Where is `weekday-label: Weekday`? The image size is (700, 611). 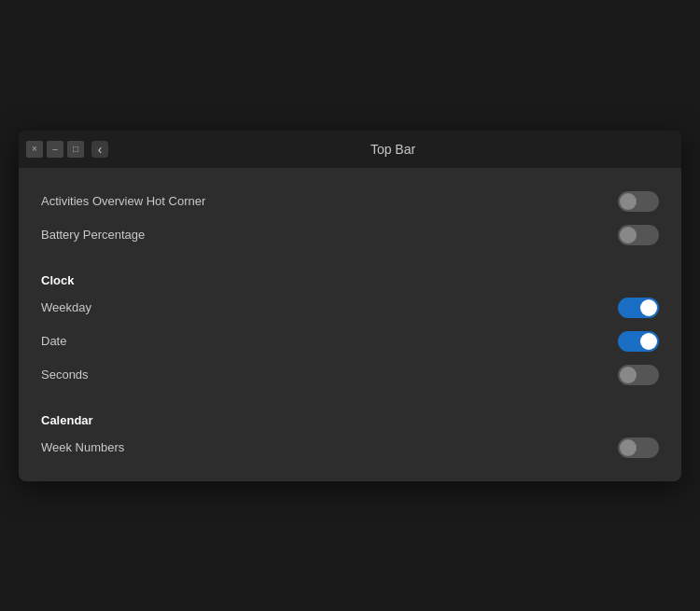
weekday-label: Weekday is located at coordinates (66, 308).